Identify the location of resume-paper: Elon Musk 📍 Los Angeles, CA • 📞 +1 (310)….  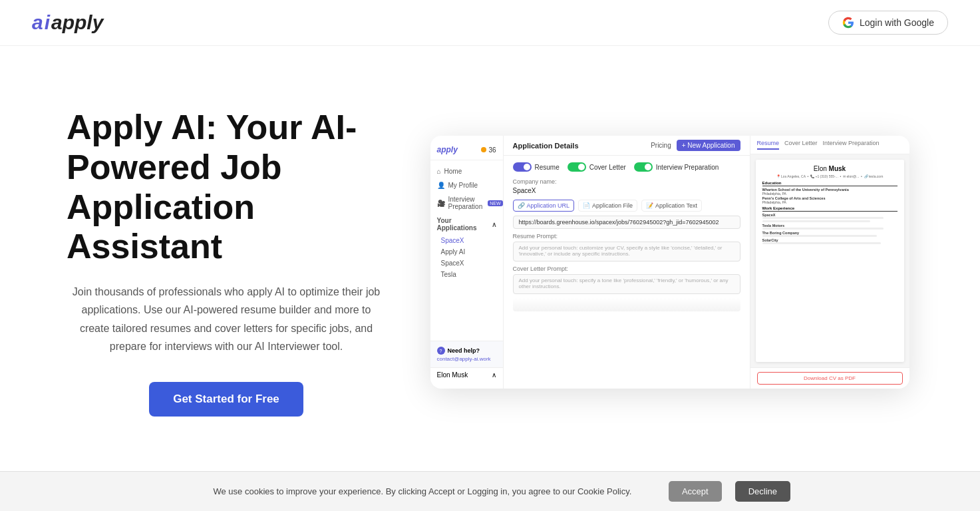
(830, 261).